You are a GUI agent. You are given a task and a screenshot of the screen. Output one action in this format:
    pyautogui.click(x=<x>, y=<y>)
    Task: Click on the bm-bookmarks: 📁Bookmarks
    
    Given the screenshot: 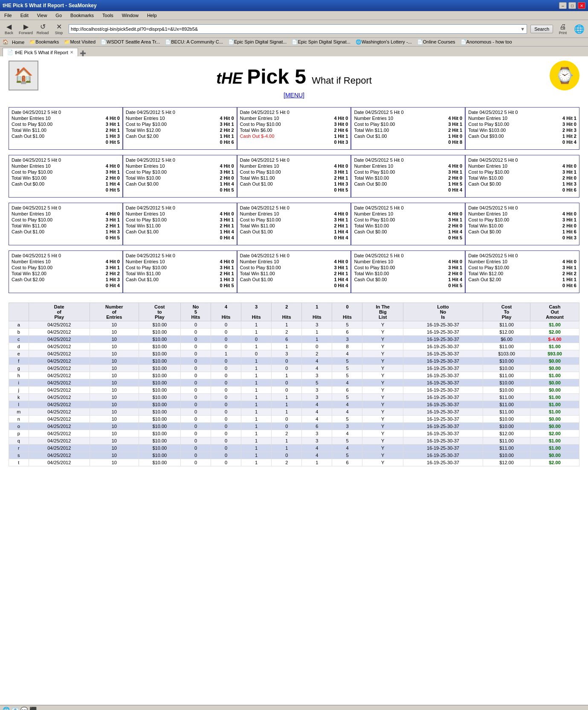 What is the action you would take?
    pyautogui.click(x=44, y=42)
    